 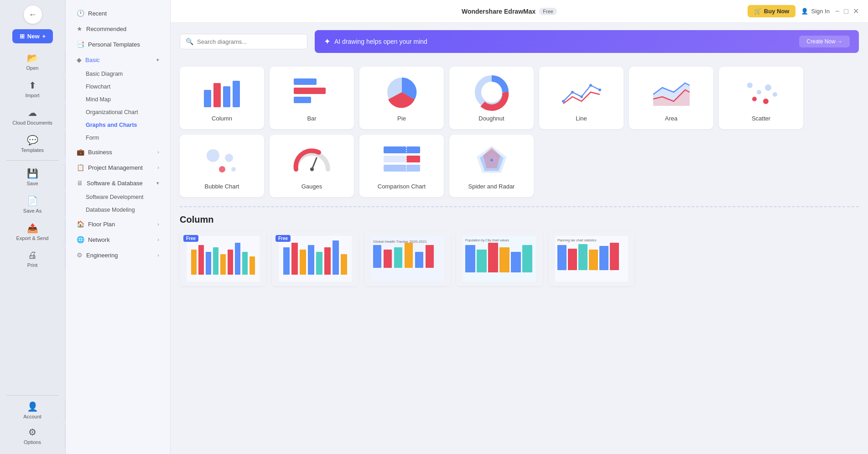 I want to click on engineering-icon: ⚙, so click(x=79, y=255).